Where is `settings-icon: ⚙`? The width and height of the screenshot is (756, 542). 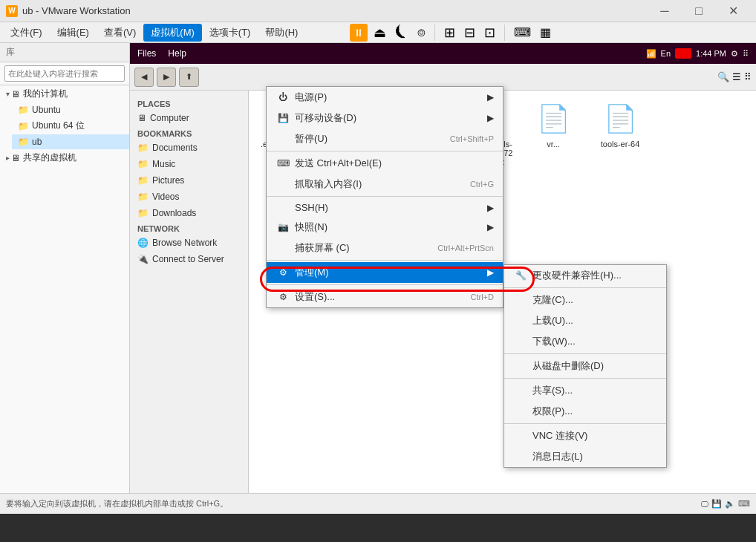 settings-icon: ⚙ is located at coordinates (734, 53).